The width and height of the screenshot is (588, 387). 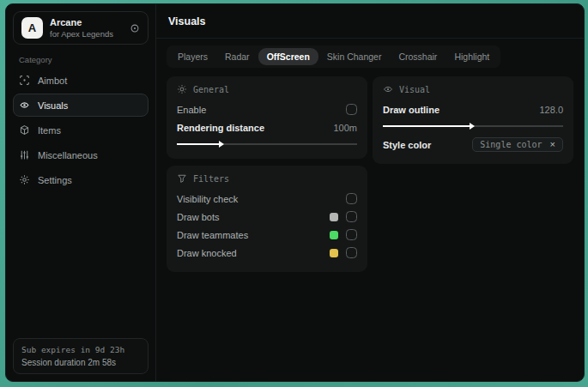 I want to click on rendering-distance-value: 100m, so click(x=345, y=128).